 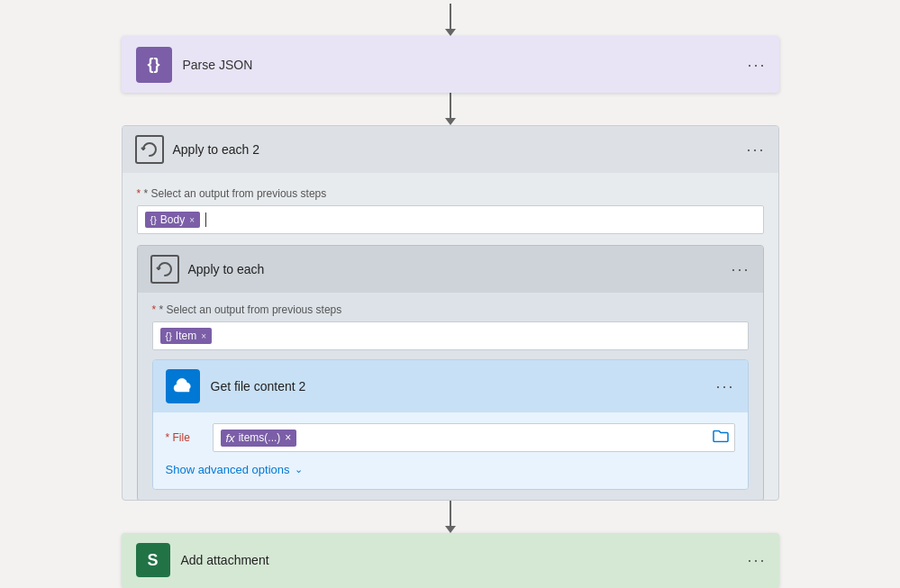 I want to click on fx-label: fx, so click(x=231, y=438).